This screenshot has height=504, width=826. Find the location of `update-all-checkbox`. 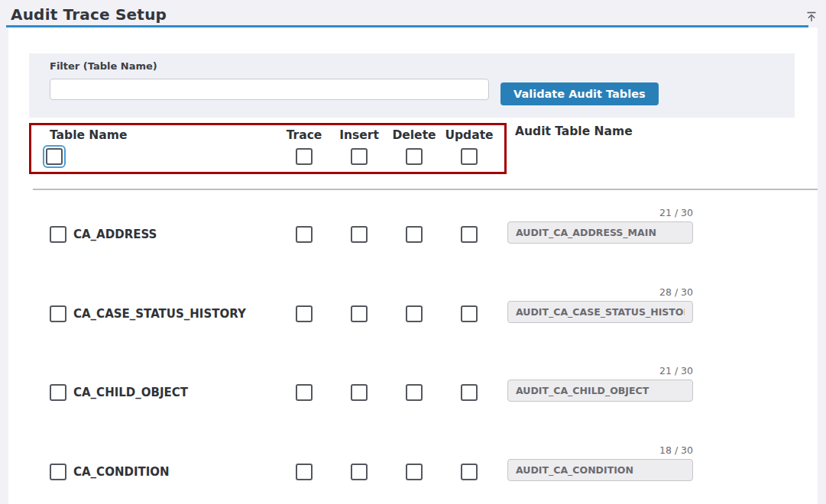

update-all-checkbox is located at coordinates (469, 157).